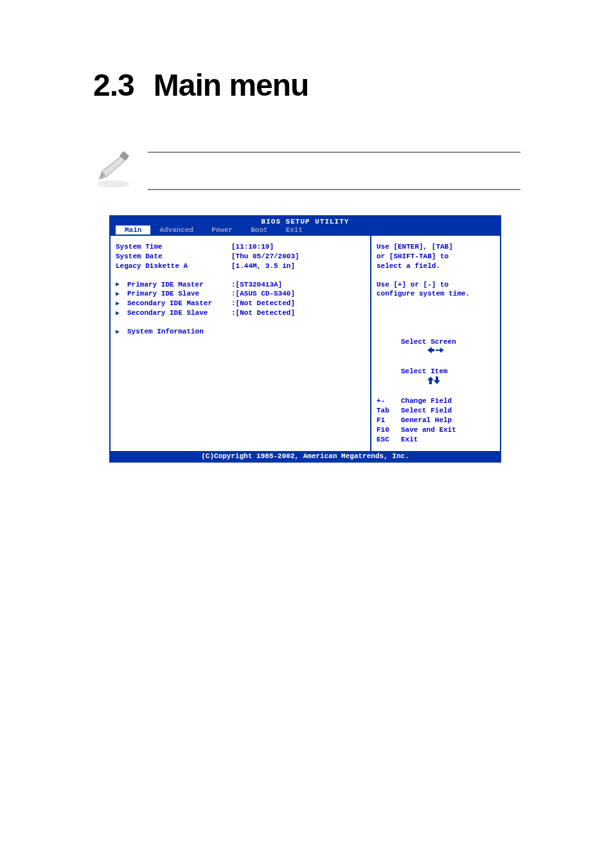  Describe the element at coordinates (436, 420) in the screenshot. I see `keymap-row: F1 General Help` at that location.